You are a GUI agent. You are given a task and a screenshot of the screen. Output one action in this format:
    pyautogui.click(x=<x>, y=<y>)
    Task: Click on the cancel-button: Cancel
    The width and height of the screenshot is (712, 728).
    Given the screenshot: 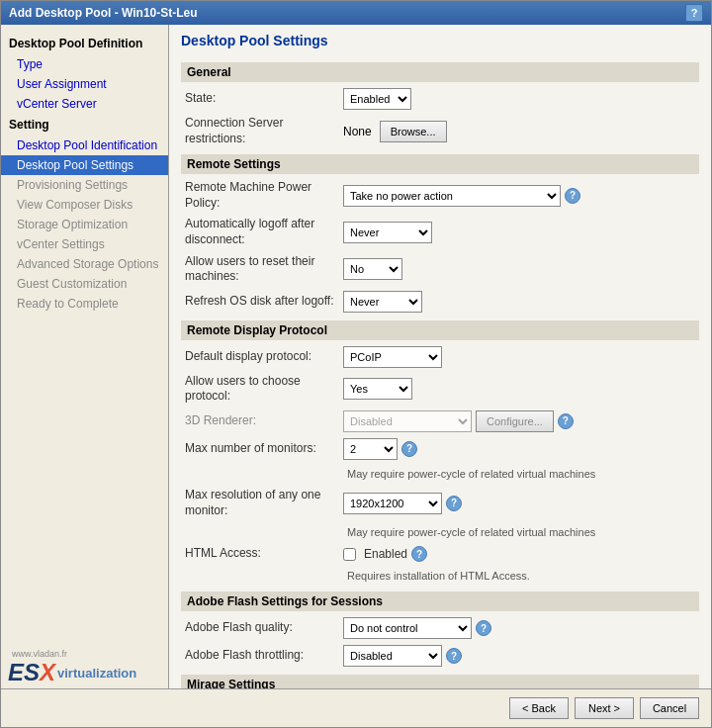 What is the action you would take?
    pyautogui.click(x=669, y=708)
    